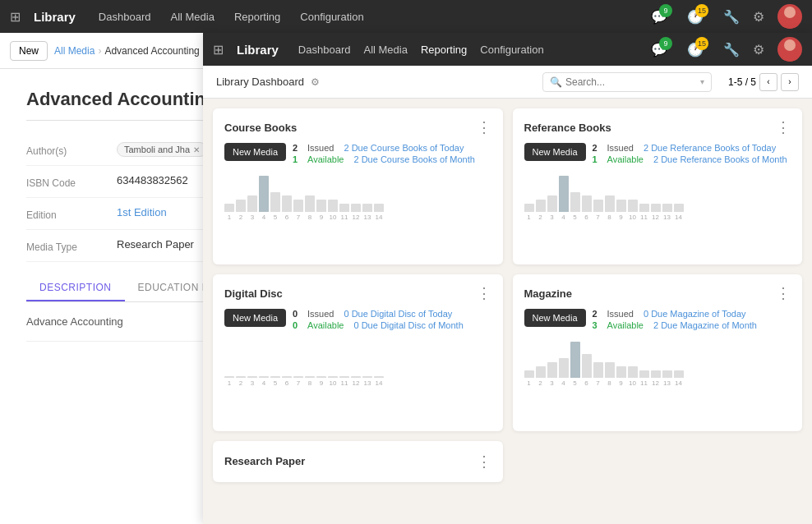 The height and width of the screenshot is (524, 812). I want to click on authors-label: Author(s), so click(72, 149).